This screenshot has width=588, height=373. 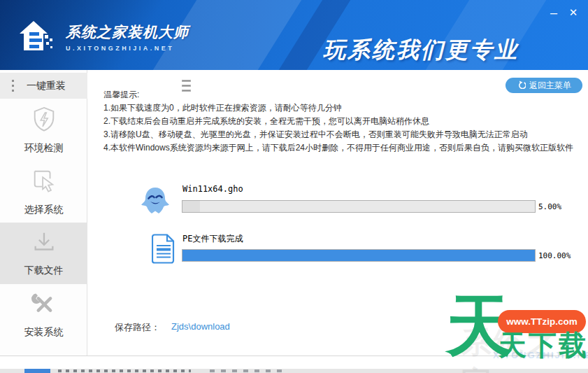 I want to click on sidebar-item-download-files: 下载文件, so click(x=43, y=253).